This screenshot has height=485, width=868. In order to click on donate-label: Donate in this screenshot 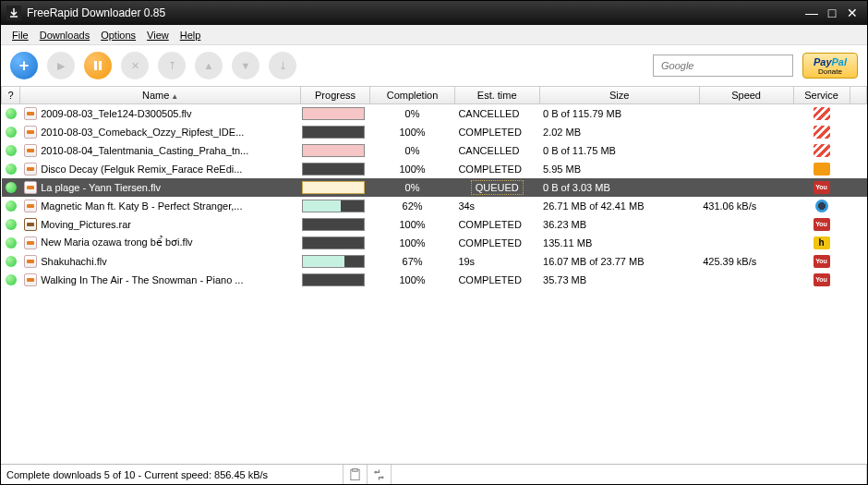, I will do `click(830, 72)`.